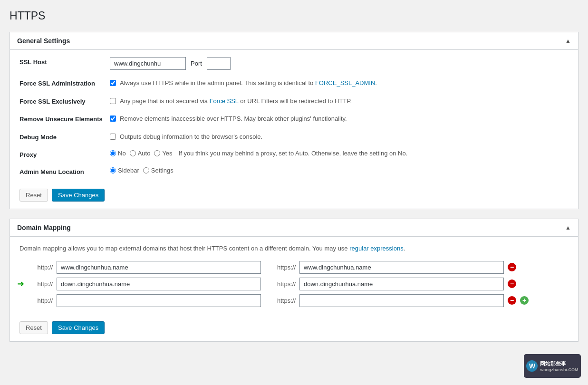  I want to click on force-ssl-exclusively-row: Force SSL Exclusively Any page that is n…, so click(294, 101).